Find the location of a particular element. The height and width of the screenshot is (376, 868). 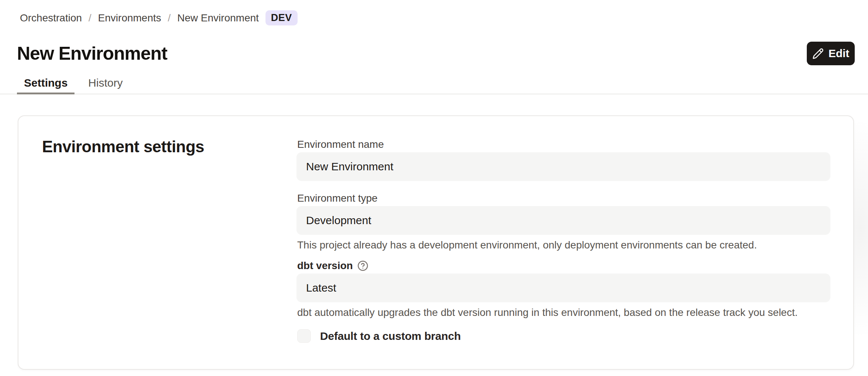

custom-branch-checkbox is located at coordinates (304, 336).